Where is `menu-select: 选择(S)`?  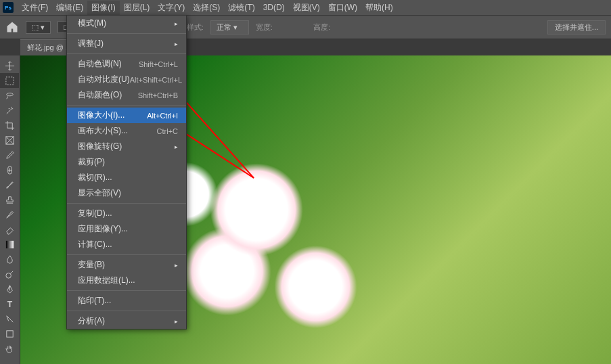
menu-select: 选择(S) is located at coordinates (206, 8).